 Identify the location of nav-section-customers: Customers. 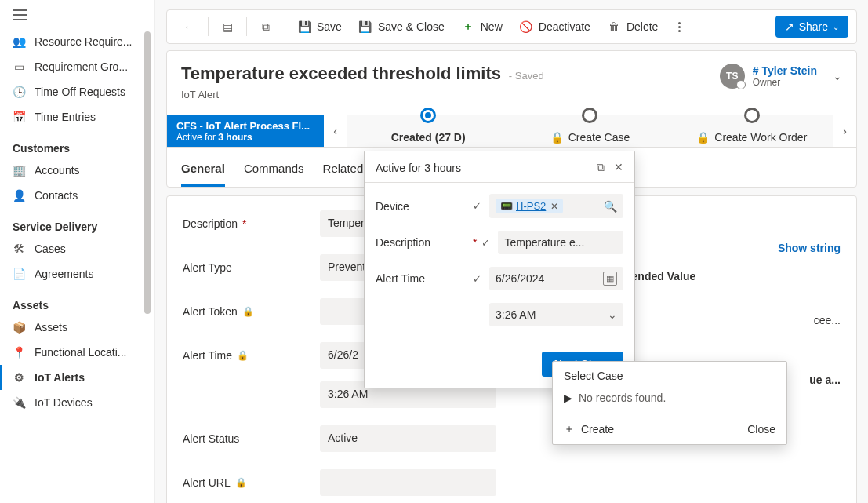
(77, 144).